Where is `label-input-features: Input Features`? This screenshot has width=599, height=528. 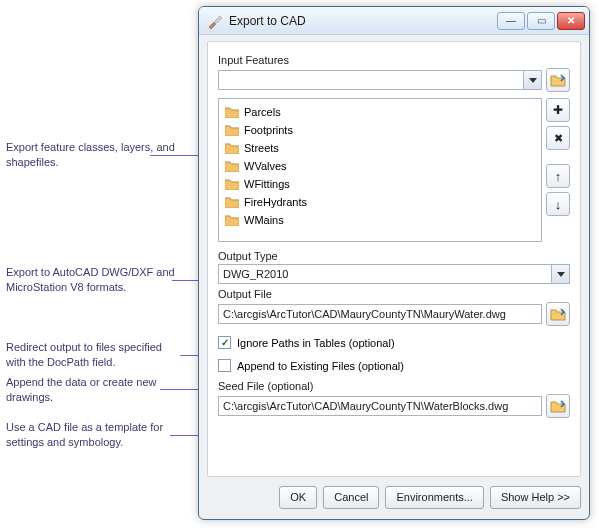 label-input-features: Input Features is located at coordinates (394, 60).